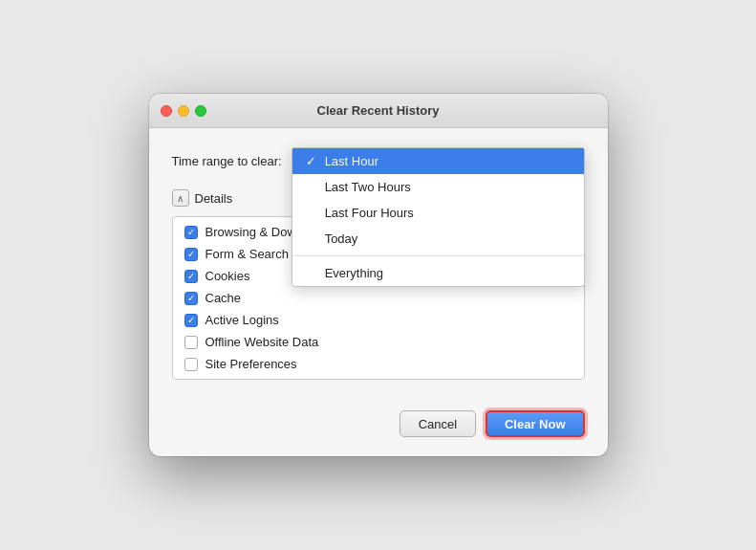 This screenshot has height=550, width=756. I want to click on clear-now-button: Clear Now, so click(535, 424).